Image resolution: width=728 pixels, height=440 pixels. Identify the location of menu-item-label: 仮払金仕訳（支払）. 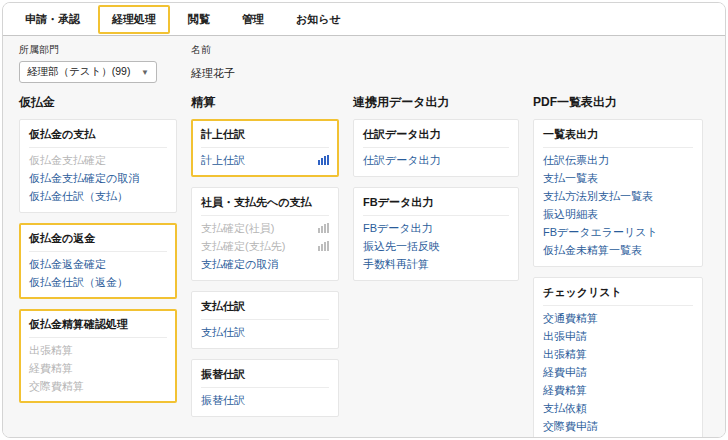
(78, 196).